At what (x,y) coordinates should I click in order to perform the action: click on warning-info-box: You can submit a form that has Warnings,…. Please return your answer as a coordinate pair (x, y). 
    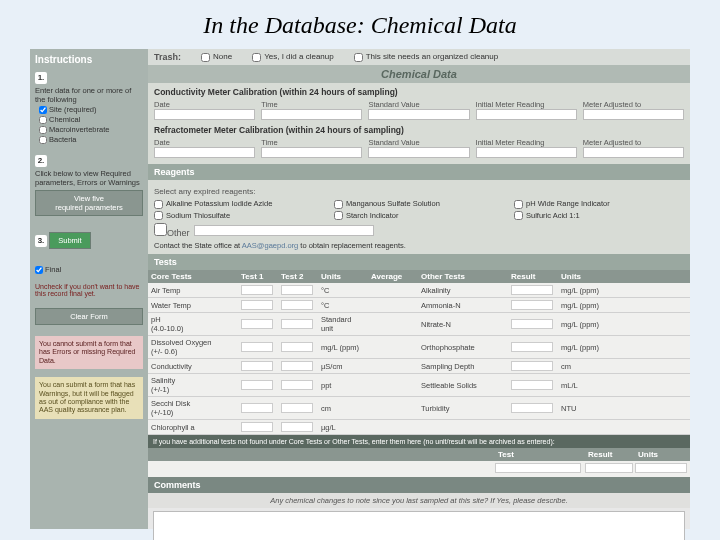
    Looking at the image, I should click on (89, 398).